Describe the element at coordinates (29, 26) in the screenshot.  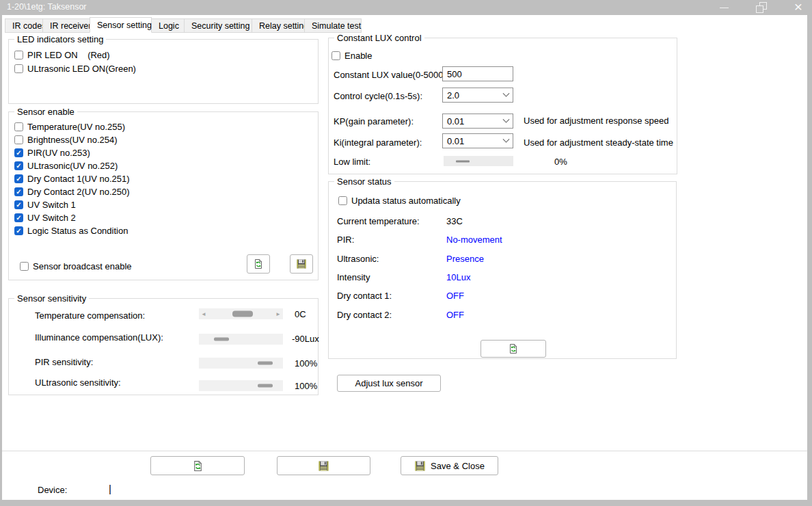
I see `tab-label: IR codes` at that location.